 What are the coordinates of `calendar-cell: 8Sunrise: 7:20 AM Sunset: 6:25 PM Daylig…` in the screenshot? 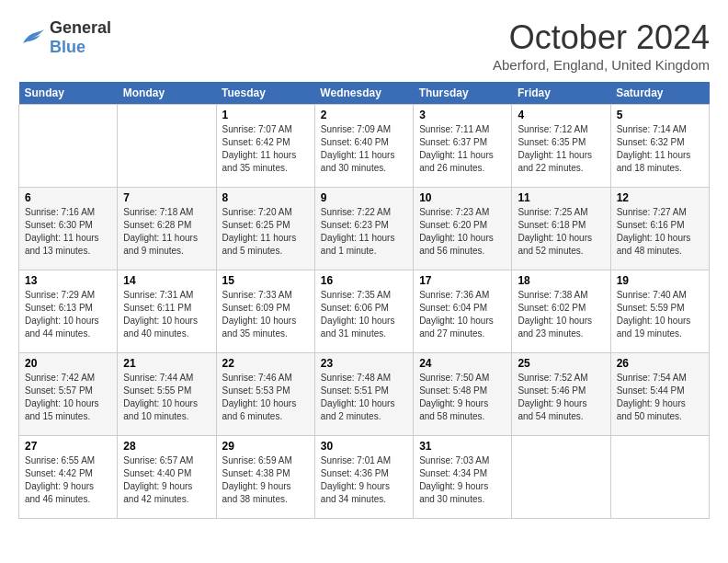 It's located at (265, 229).